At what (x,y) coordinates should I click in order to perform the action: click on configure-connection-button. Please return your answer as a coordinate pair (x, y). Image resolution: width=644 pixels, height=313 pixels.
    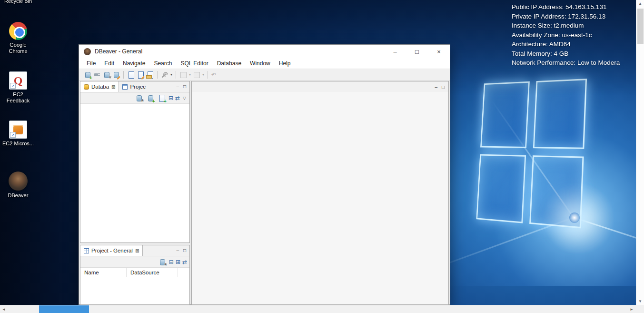
    Looking at the image, I should click on (139, 98).